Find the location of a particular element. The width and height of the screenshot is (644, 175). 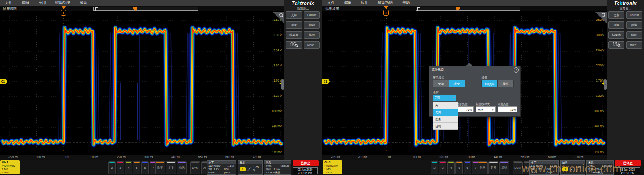

time-label: 220 ns is located at coordinates (444, 157).